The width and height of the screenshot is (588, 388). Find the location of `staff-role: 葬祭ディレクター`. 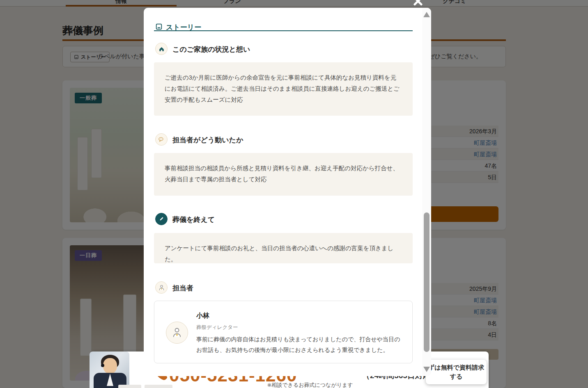

staff-role: 葬祭ディレクター is located at coordinates (217, 327).